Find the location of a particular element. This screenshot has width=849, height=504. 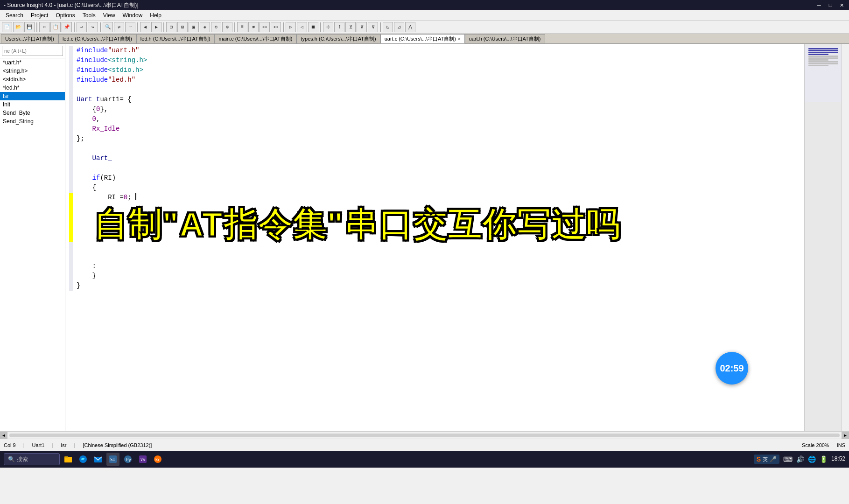

tb-b5: ⊕ is located at coordinates (216, 27).